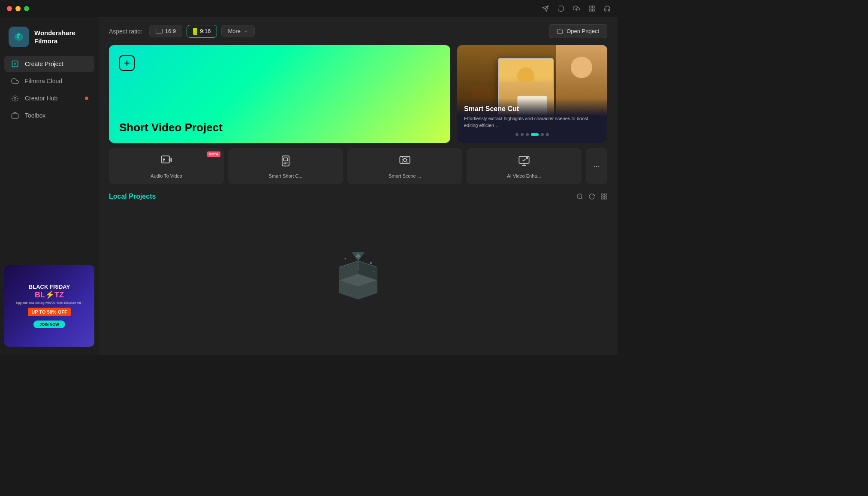 This screenshot has height=496, width=868. What do you see at coordinates (597, 166) in the screenshot?
I see `more-tools-button: ···` at bounding box center [597, 166].